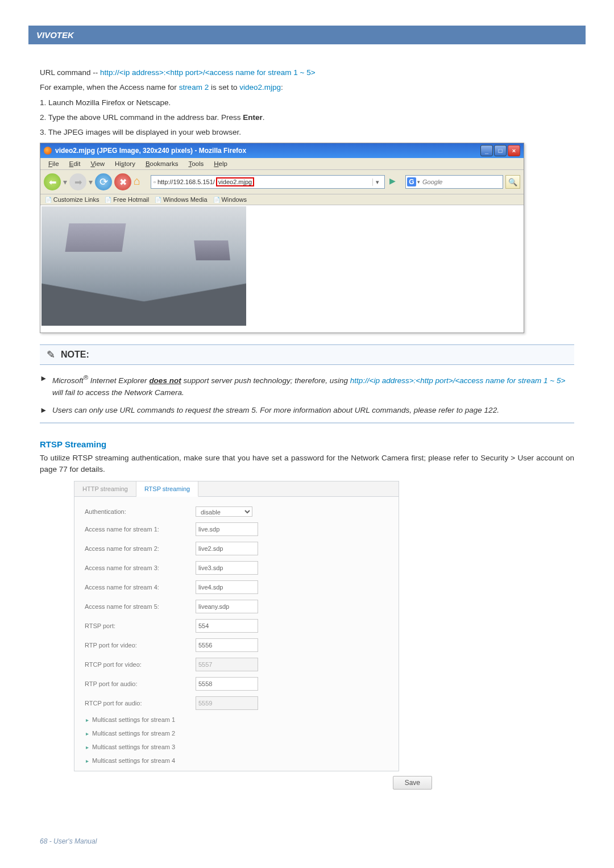 The width and height of the screenshot is (614, 868). Describe the element at coordinates (181, 200) in the screenshot. I see `bookmark-link: Windows Media` at that location.